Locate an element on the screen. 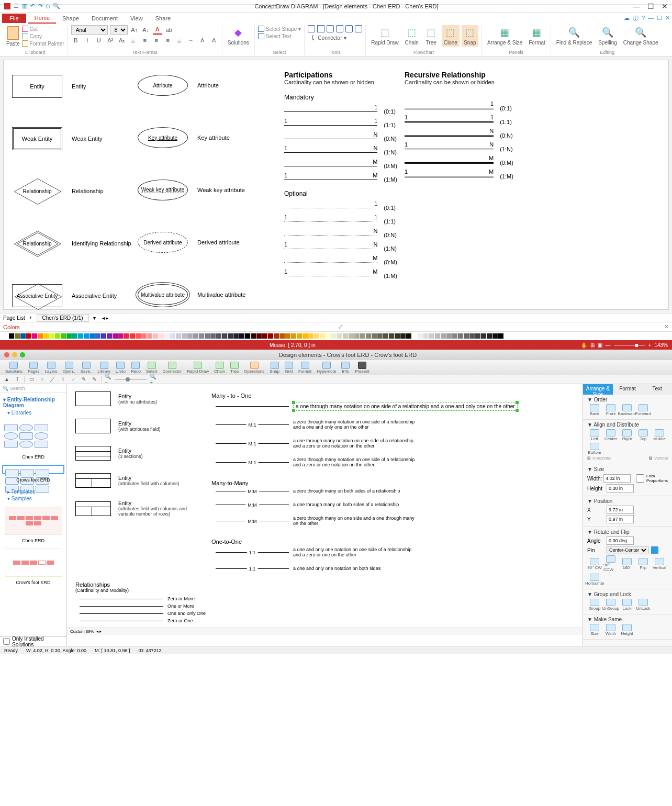 This screenshot has width=672, height=806. solutions-button: ◆Solutions is located at coordinates (239, 36).